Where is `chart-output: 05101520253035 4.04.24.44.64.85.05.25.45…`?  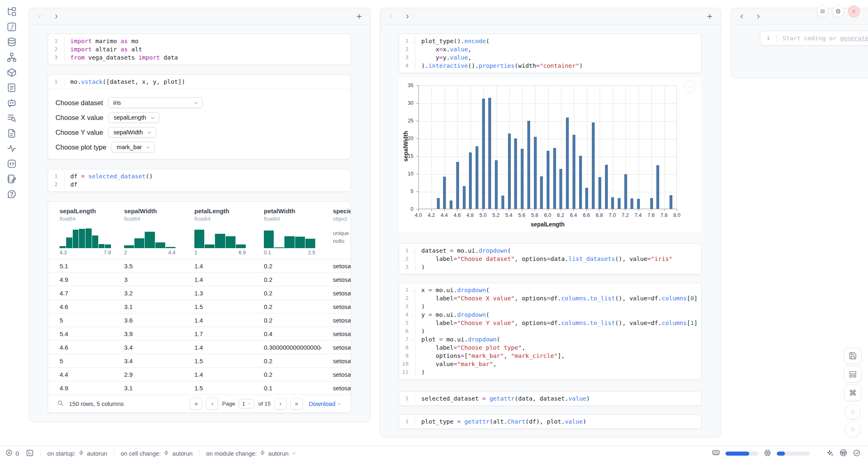 chart-output: 05101520253035 4.04.24.44.64.85.05.25.45… is located at coordinates (550, 154).